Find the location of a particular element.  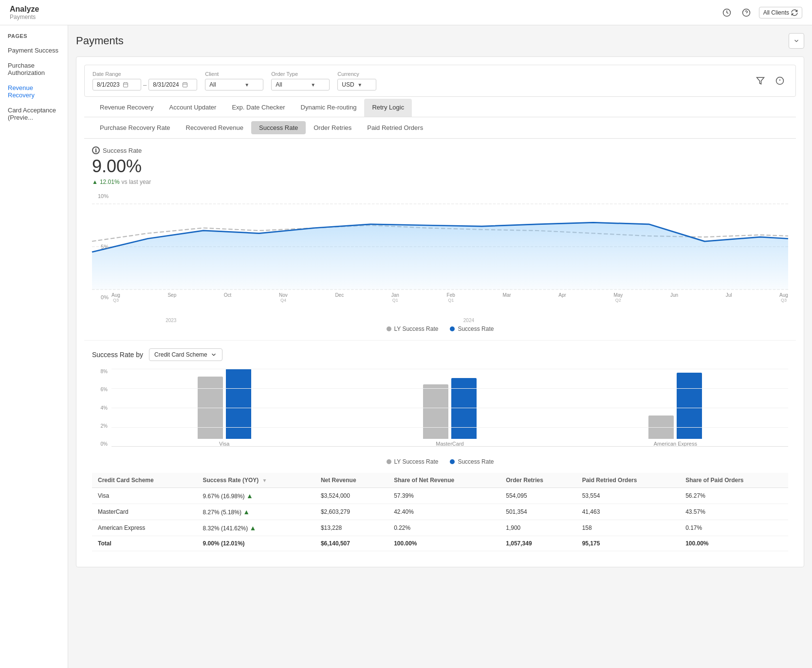

cell-success-rate-2: 8.32% (141.62%) ▲ is located at coordinates (256, 528).